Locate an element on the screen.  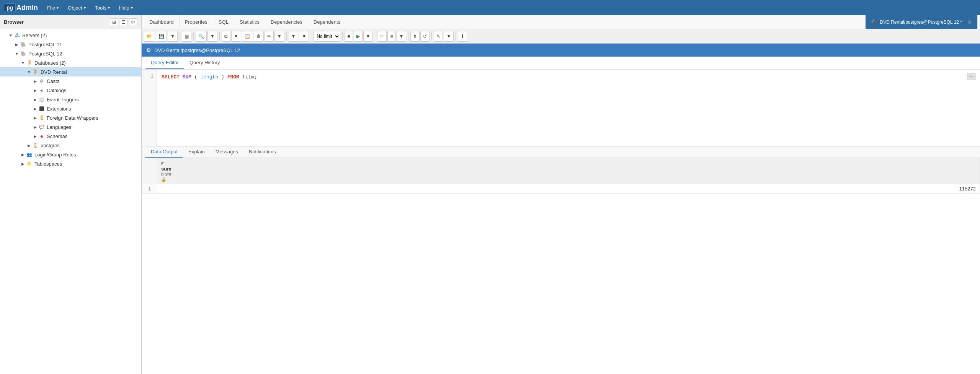
tab-dependents: Dependents is located at coordinates (327, 22).